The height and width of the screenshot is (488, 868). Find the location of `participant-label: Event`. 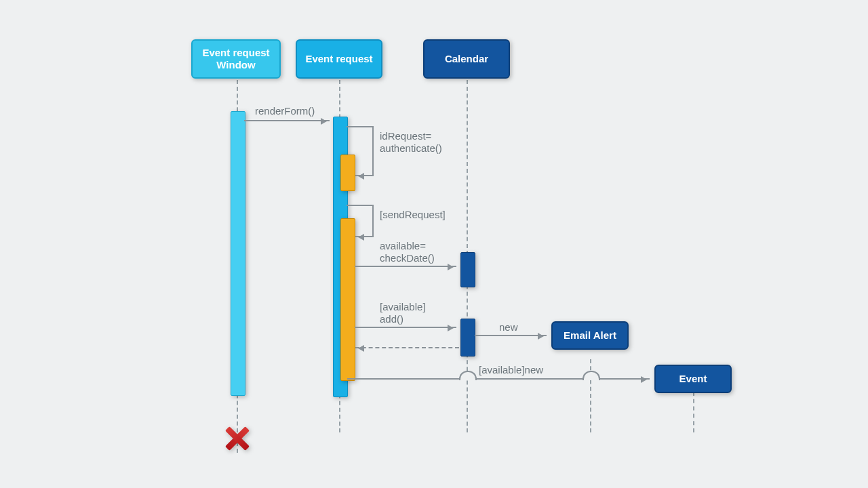

participant-label: Event is located at coordinates (693, 379).